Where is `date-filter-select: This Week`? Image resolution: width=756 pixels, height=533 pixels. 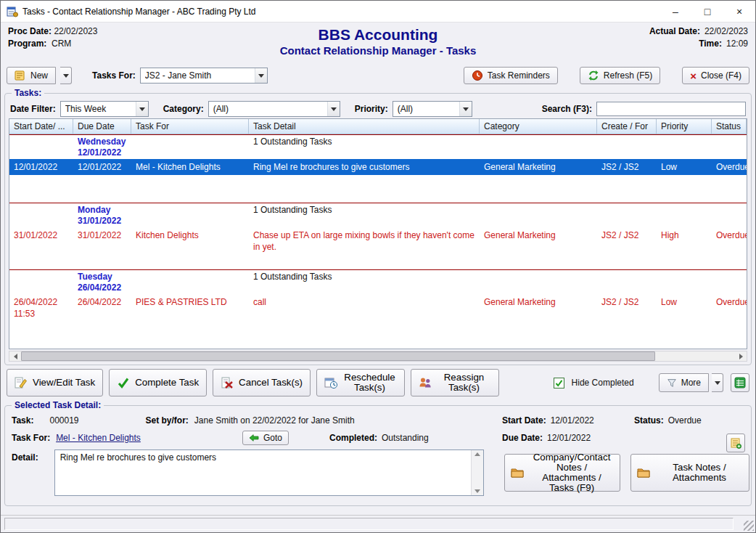 date-filter-select: This Week is located at coordinates (104, 109).